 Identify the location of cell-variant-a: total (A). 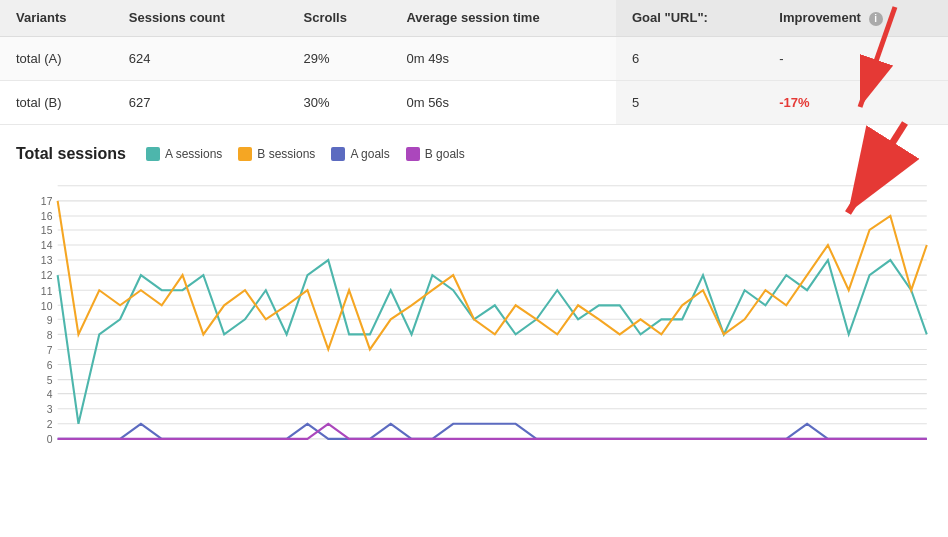
(56, 58).